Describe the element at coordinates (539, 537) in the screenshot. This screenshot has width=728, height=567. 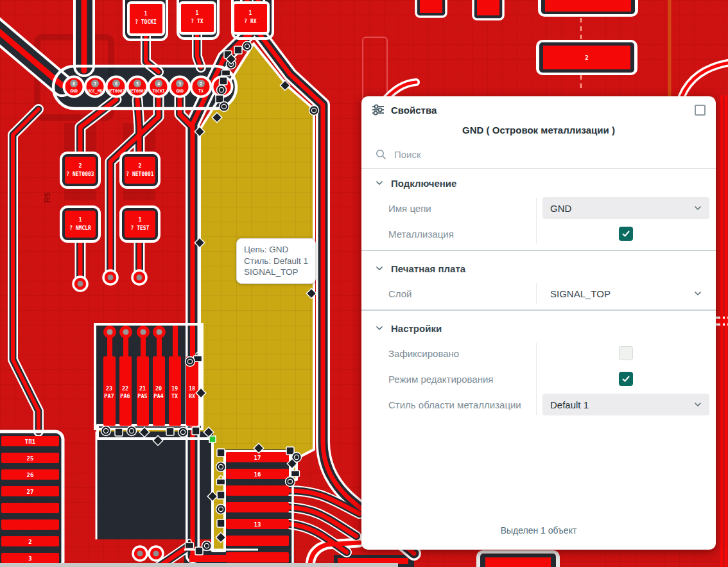
I see `selection-status: Выделен 1 объект` at that location.